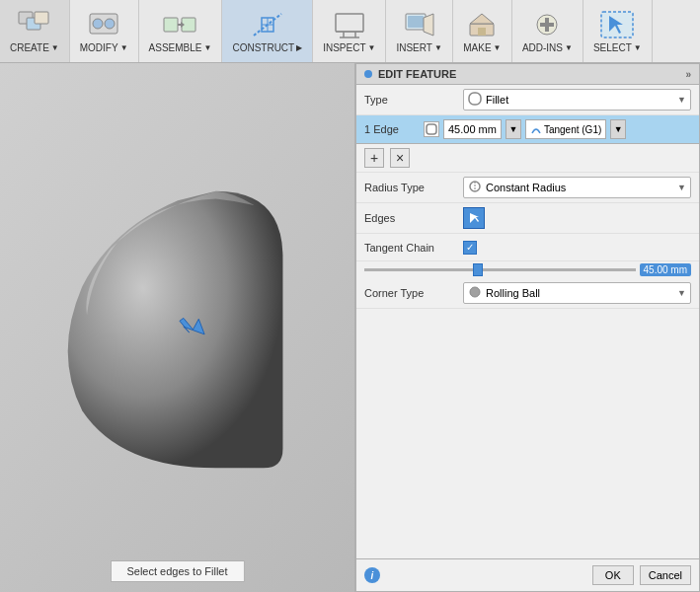  What do you see at coordinates (268, 32) in the screenshot?
I see `toolbar-construct: CONSTRUCT ▶` at bounding box center [268, 32].